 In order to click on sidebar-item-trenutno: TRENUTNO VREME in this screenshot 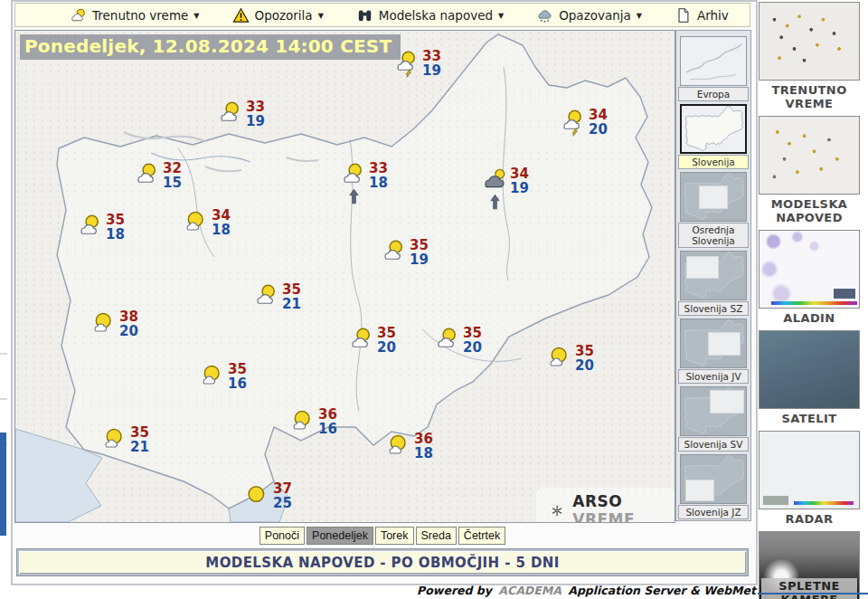, I will do `click(809, 56)`.